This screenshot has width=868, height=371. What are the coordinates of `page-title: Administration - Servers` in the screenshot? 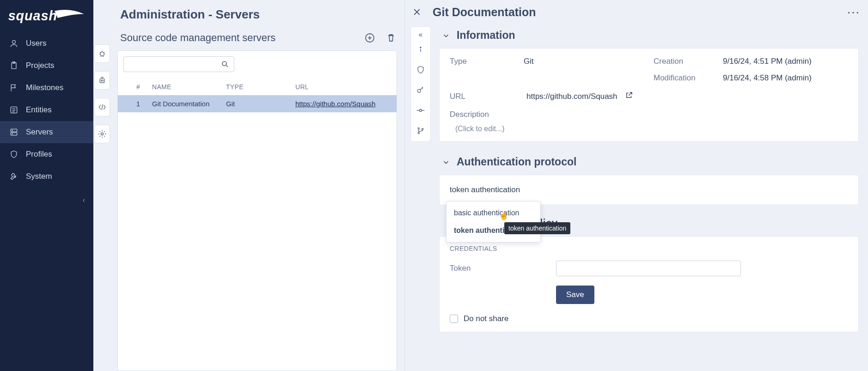 It's located at (259, 15).